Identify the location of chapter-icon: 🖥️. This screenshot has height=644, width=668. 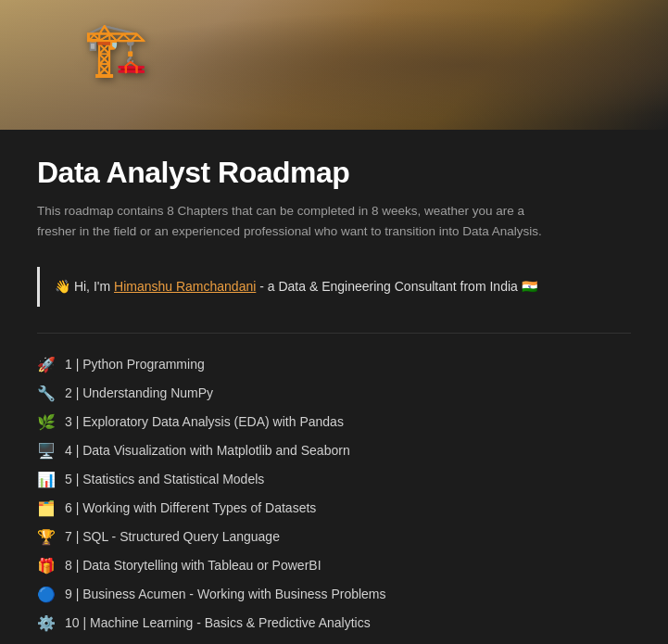
(47, 450).